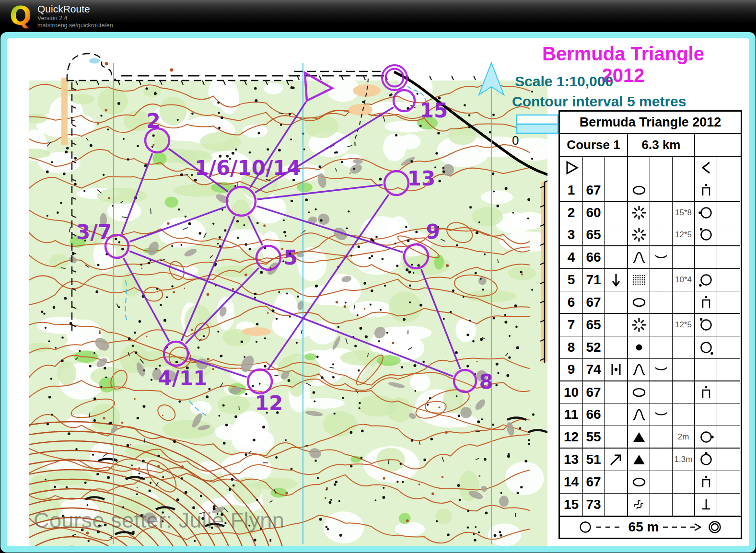  What do you see at coordinates (571, 370) in the screenshot?
I see `card-cell: 9` at bounding box center [571, 370].